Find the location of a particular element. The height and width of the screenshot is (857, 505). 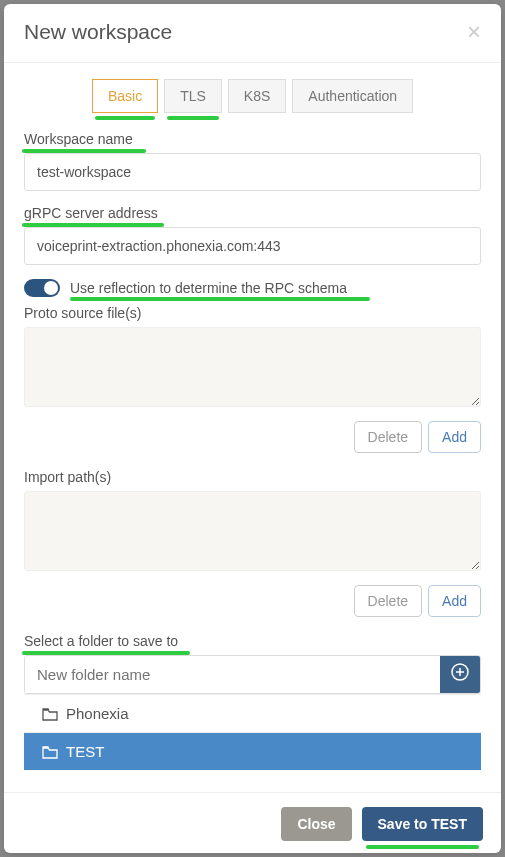

workspace-name-input is located at coordinates (252, 172).